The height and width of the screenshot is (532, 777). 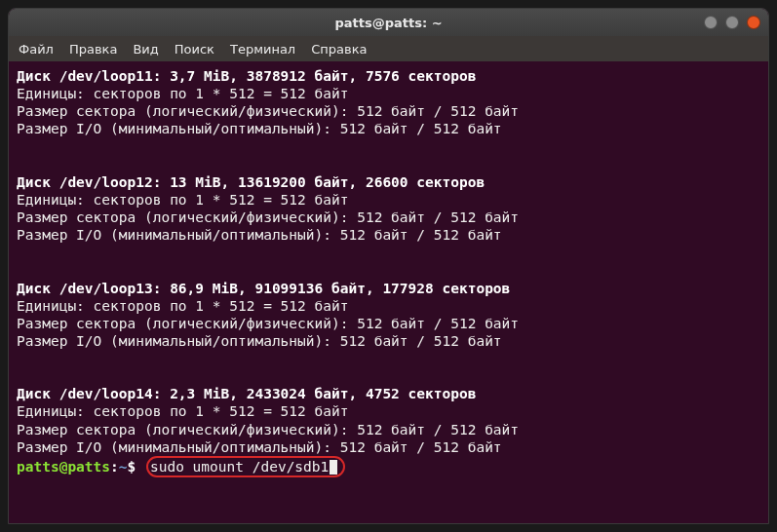 I want to click on disk-header: Диск /dev/loop14: 2,3 MiB, 2433024 байт,…, so click(x=246, y=394).